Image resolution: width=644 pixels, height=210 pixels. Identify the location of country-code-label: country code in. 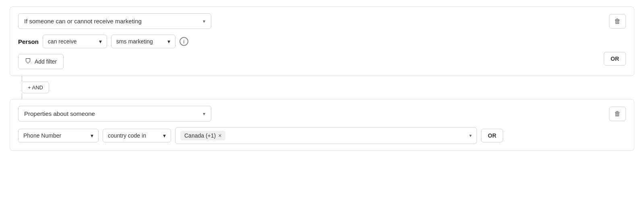
(127, 136).